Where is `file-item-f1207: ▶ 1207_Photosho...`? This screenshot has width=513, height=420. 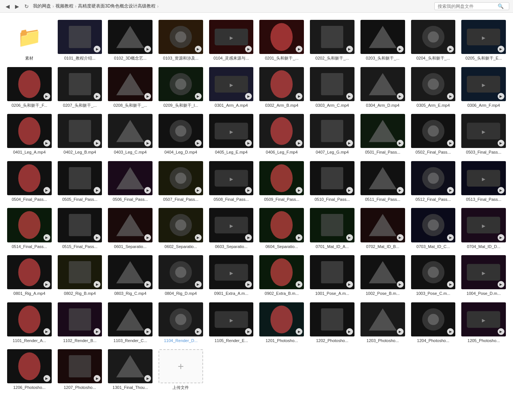 file-item-f1207: ▶ 1207_Photosho... is located at coordinates (80, 370).